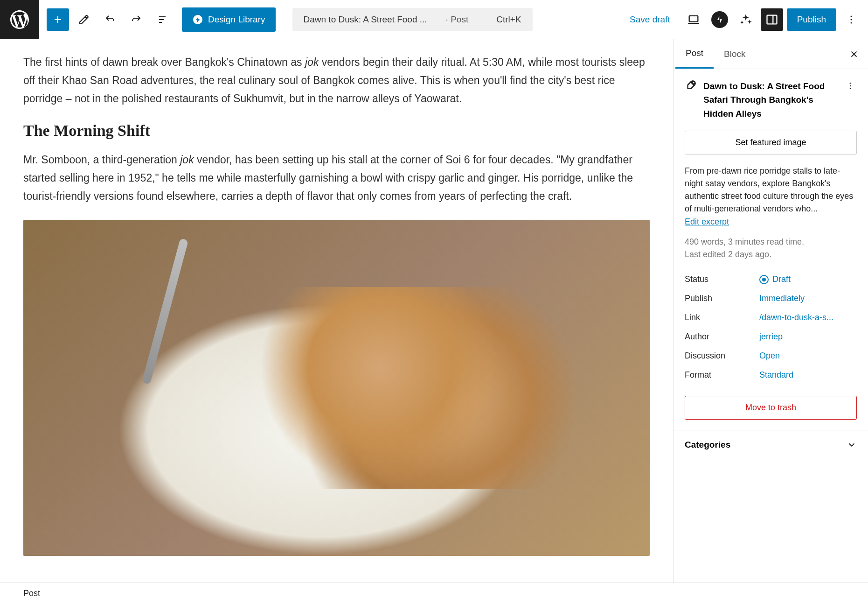 This screenshot has width=868, height=604. I want to click on edit-tools-button, so click(84, 20).